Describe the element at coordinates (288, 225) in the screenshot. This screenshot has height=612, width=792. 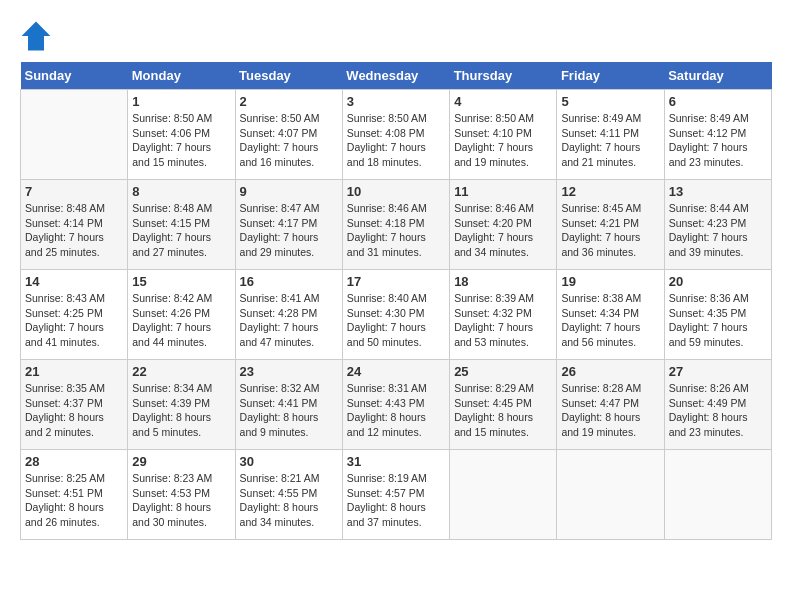
I see `calendar-cell: 9Sunrise: 8:47 AMSunset: 4:17 PMDaylight…` at that location.